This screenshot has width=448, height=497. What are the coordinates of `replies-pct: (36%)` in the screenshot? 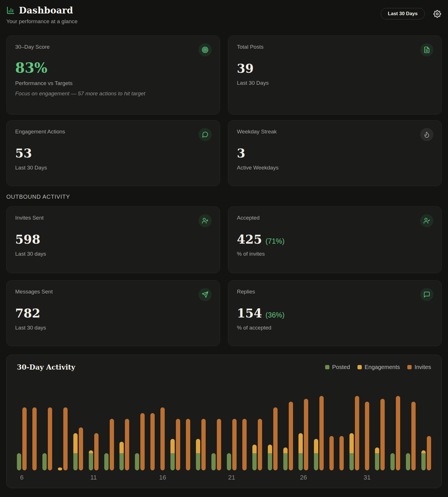 It's located at (275, 315).